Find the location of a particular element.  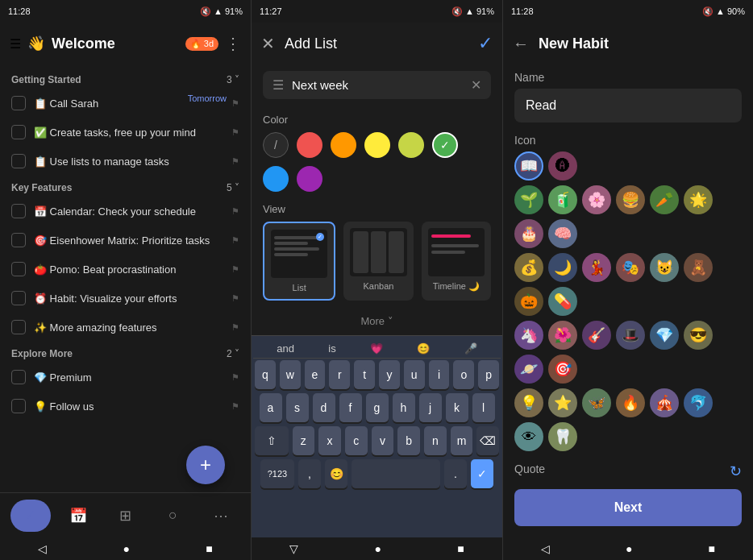

icon-juice: 🧃 is located at coordinates (563, 200).